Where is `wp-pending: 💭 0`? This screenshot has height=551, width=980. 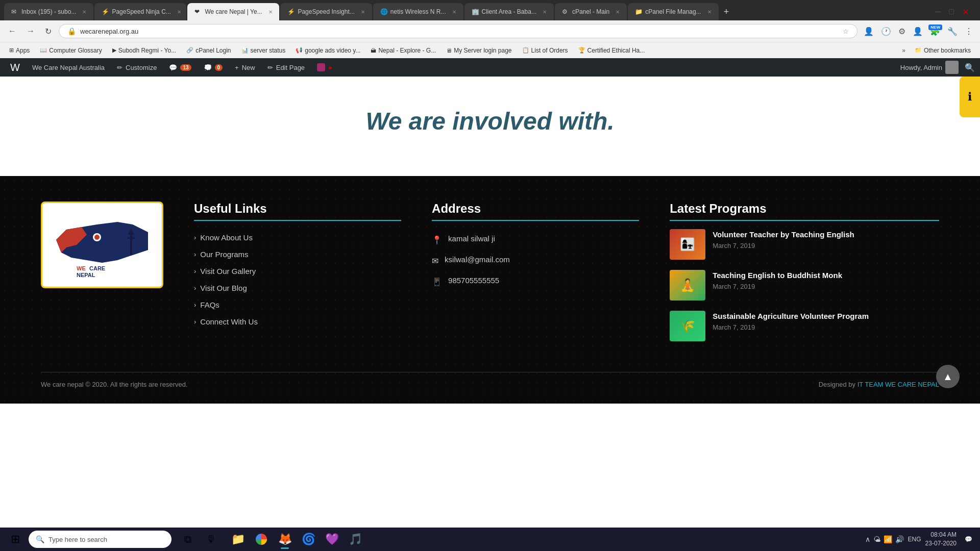 wp-pending: 💭 0 is located at coordinates (213, 67).